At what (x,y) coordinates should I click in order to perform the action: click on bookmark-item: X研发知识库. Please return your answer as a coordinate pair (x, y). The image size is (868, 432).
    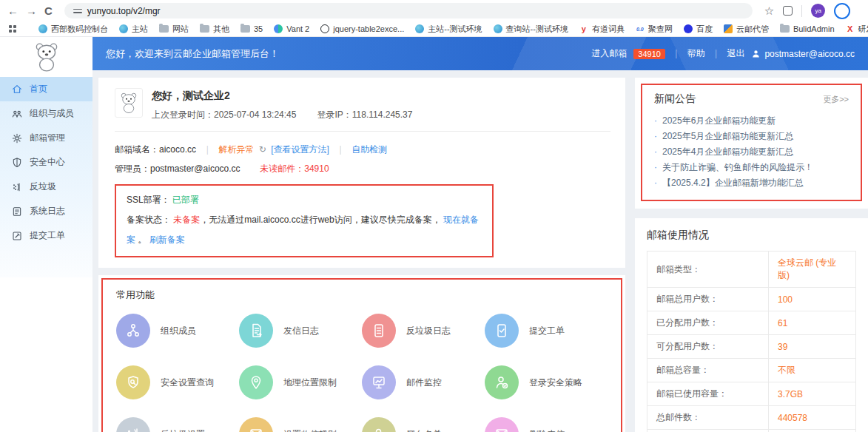
    Looking at the image, I should click on (857, 30).